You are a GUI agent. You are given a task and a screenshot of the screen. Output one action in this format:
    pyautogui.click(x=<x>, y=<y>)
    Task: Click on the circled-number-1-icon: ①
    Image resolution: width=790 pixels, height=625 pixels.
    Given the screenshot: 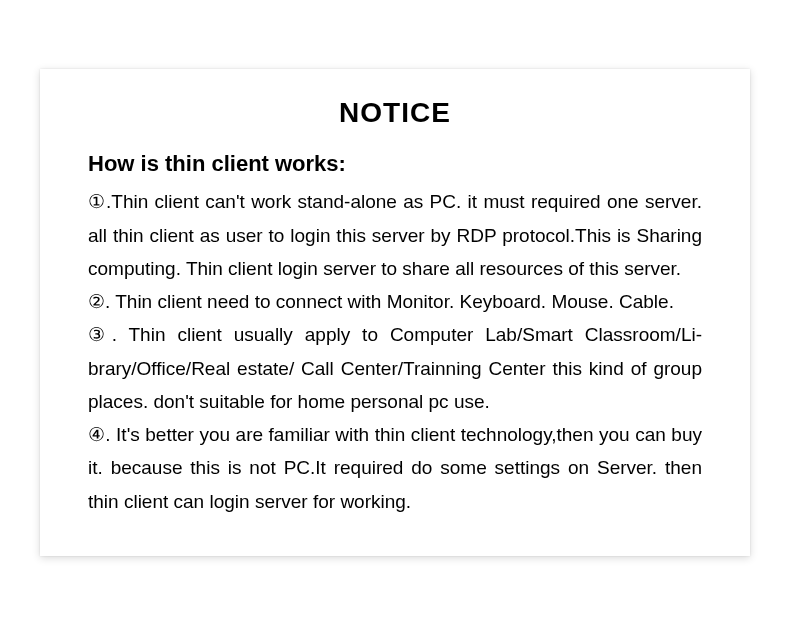 What is the action you would take?
    pyautogui.click(x=97, y=202)
    